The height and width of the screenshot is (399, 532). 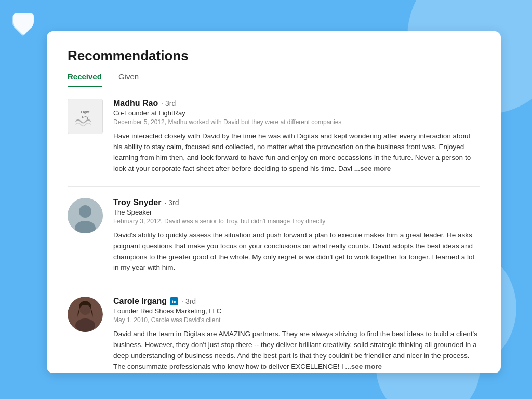 What do you see at coordinates (297, 320) in the screenshot?
I see `rec-meta: May 1, 2010, Carole was David's client` at bounding box center [297, 320].